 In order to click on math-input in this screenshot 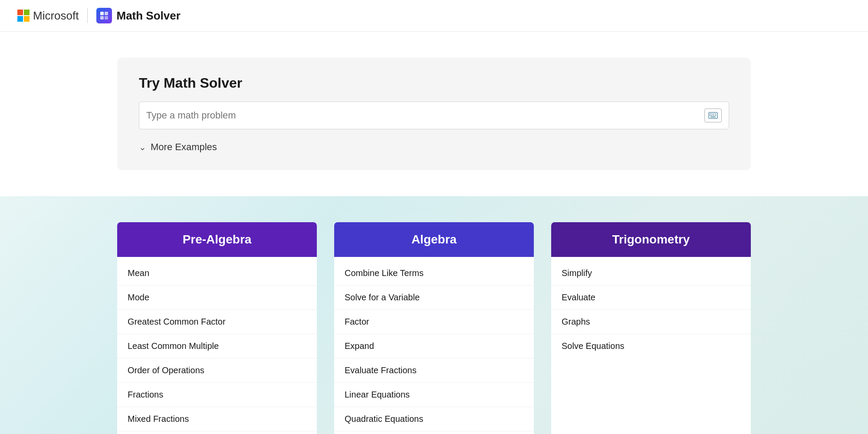, I will do `click(425, 115)`.